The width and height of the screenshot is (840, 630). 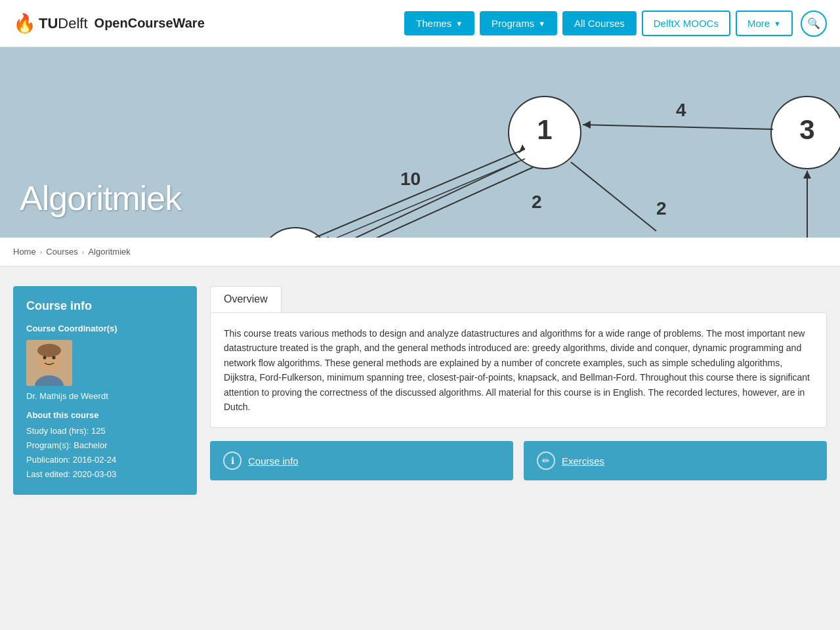 What do you see at coordinates (681, 110) in the screenshot?
I see `svg-text: 4` at bounding box center [681, 110].